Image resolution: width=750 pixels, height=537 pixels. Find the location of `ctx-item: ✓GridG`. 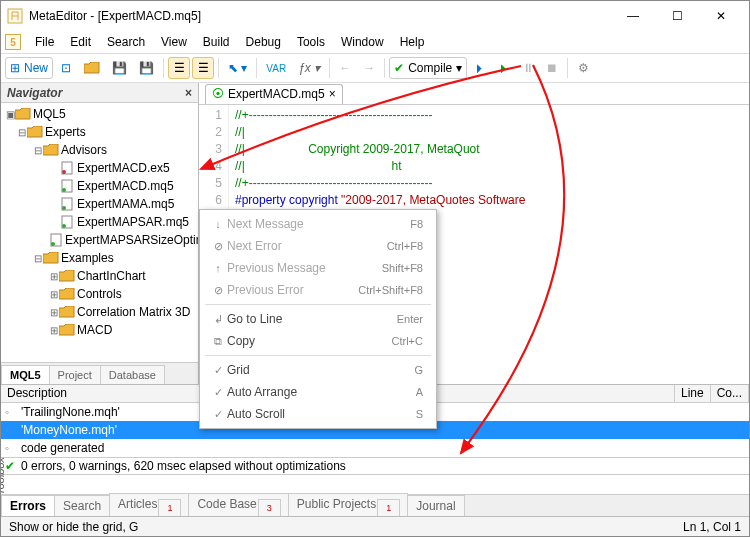

ctx-item: ✓GridG is located at coordinates (318, 370).